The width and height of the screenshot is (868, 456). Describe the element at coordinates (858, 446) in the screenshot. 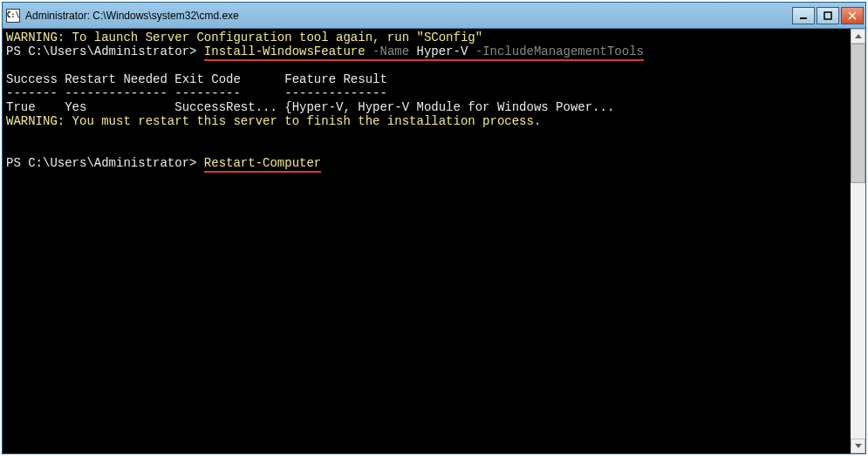

I see `chevron-down-icon` at that location.